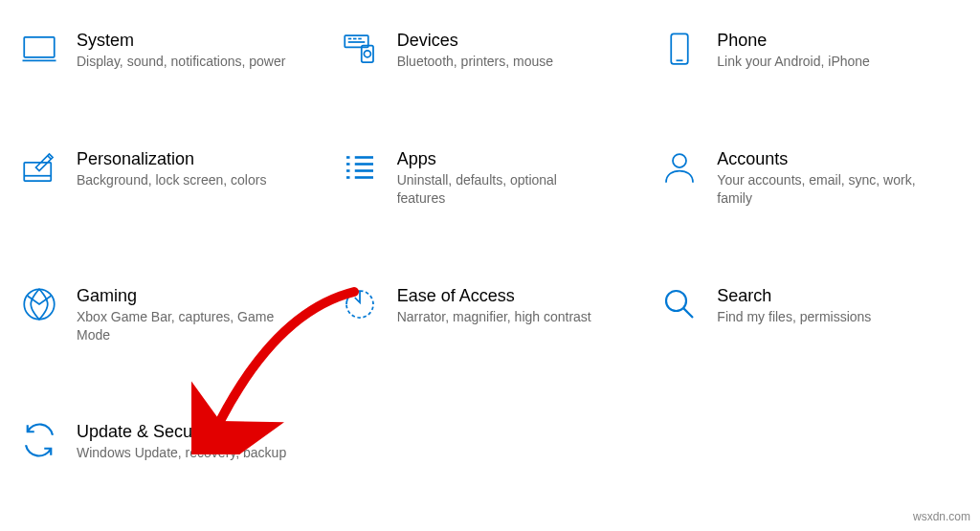  What do you see at coordinates (170, 50) in the screenshot?
I see `settings-item-system: System Display, sound, notifications, po…` at bounding box center [170, 50].